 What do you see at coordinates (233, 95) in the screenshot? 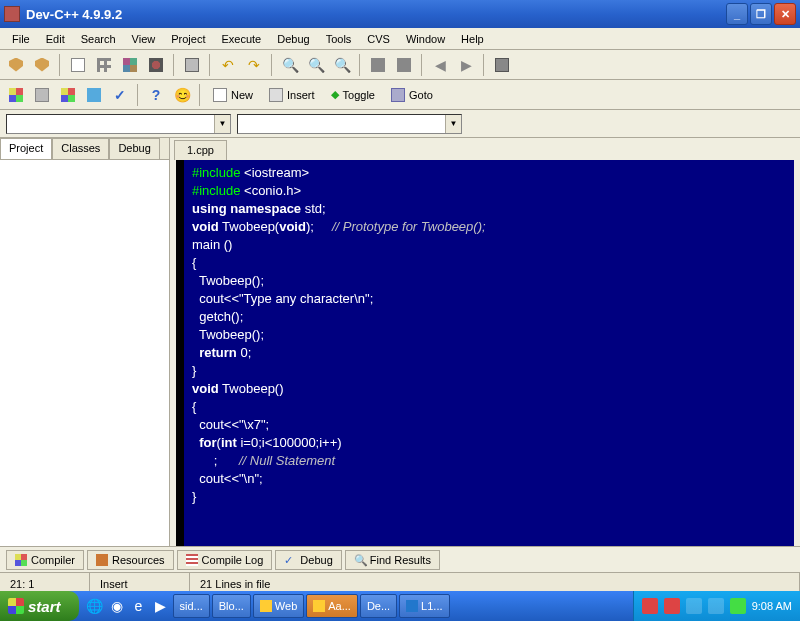
I see `new-button: New` at bounding box center [233, 95].